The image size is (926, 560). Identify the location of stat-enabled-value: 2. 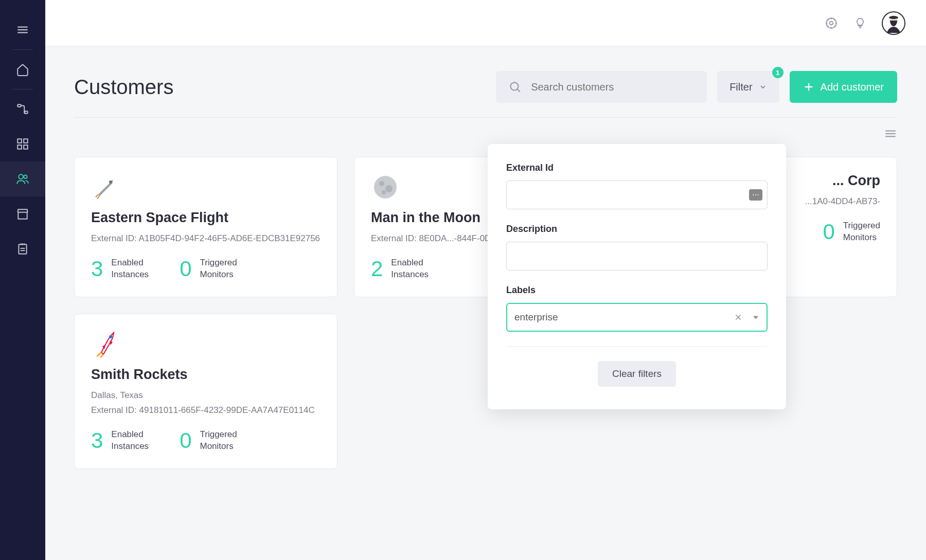
(377, 269).